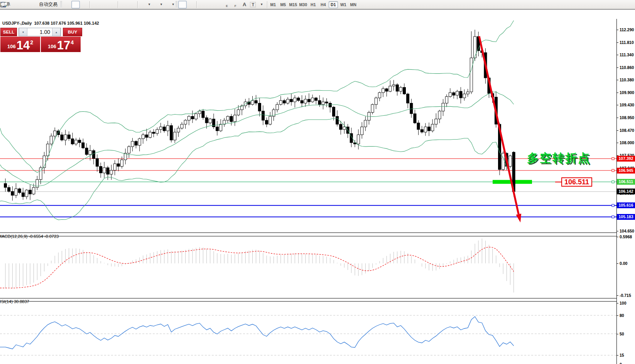 The image size is (635, 364). I want to click on toolbar-separator, so click(90, 5).